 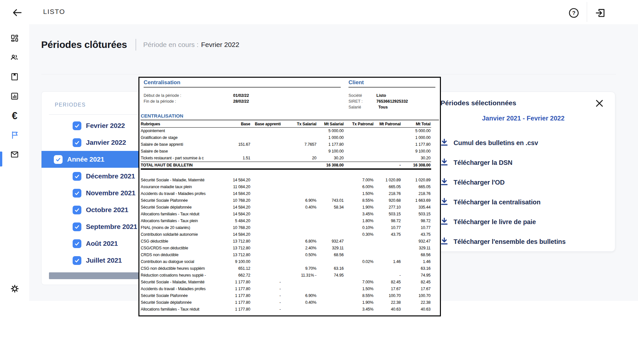 I want to click on table-row: Salaire de base apprenti 151.67 7.7657 1…, so click(x=286, y=144).